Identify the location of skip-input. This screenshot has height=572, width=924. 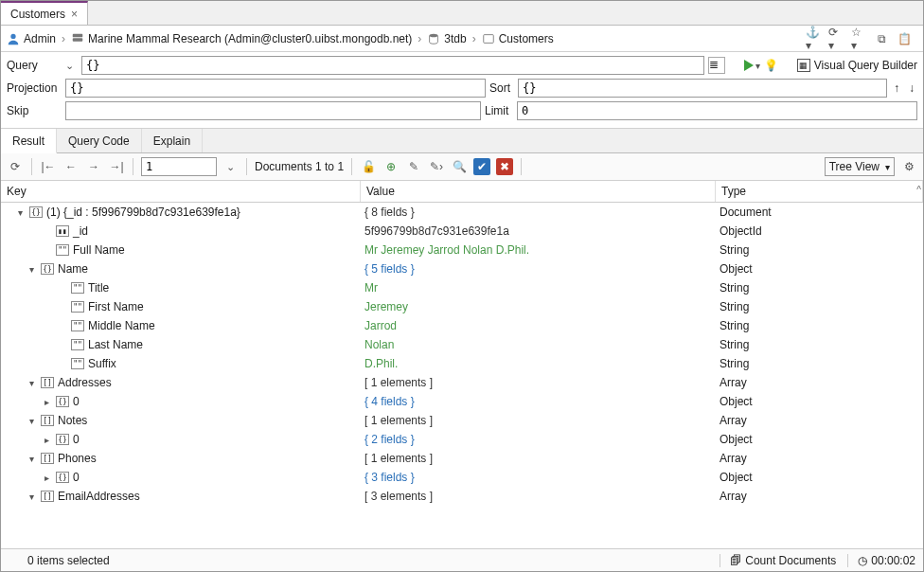
(273, 111).